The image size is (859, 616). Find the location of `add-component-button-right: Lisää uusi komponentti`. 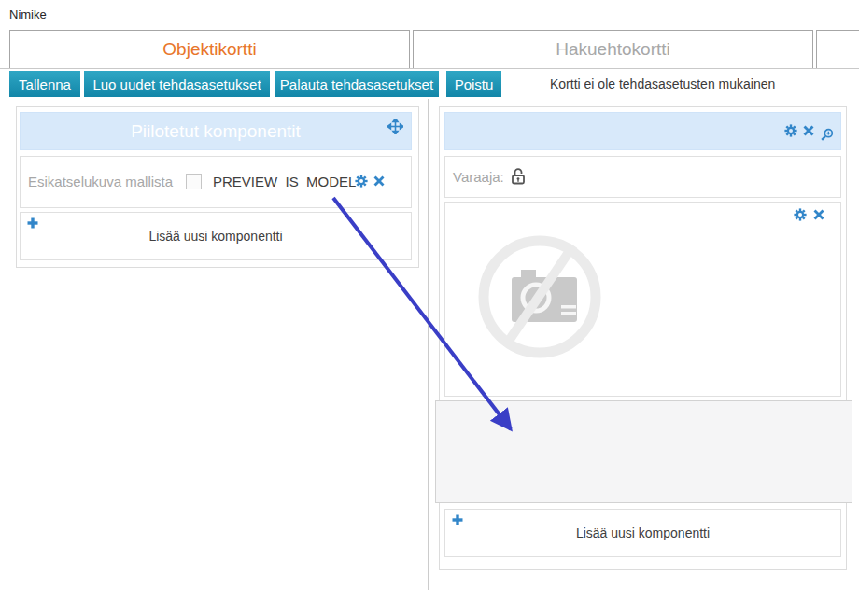

add-component-button-right: Lisää uusi komponentti is located at coordinates (642, 533).